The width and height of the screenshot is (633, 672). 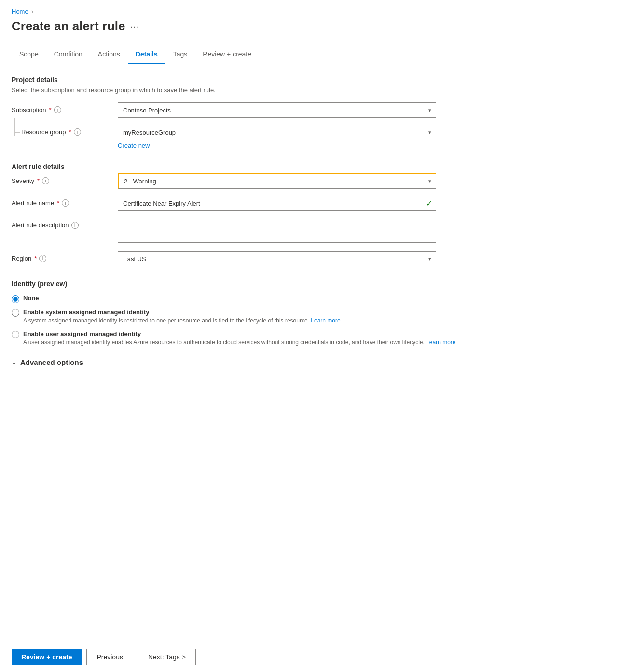 What do you see at coordinates (29, 55) in the screenshot?
I see `tab-scope: Scope` at bounding box center [29, 55].